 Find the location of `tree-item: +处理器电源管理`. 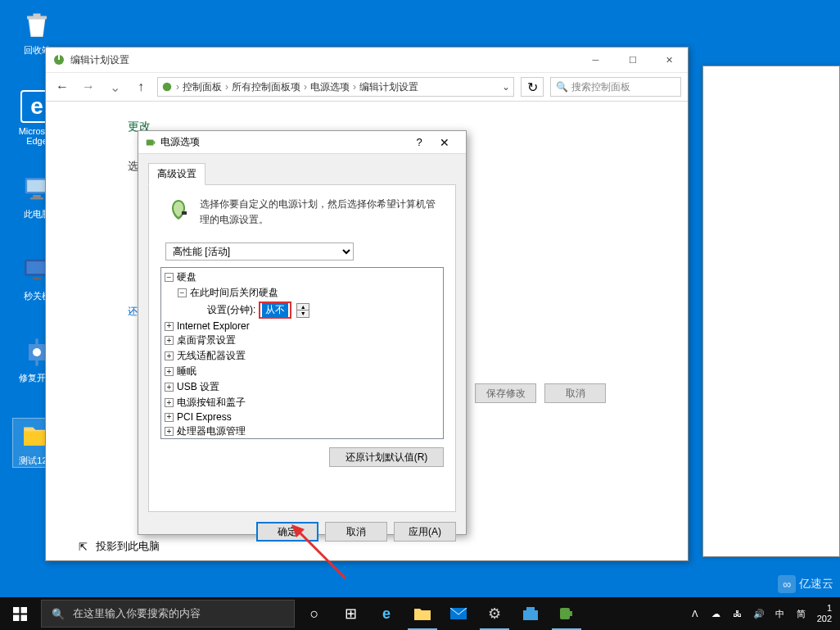

tree-item: +处理器电源管理 is located at coordinates (302, 431).